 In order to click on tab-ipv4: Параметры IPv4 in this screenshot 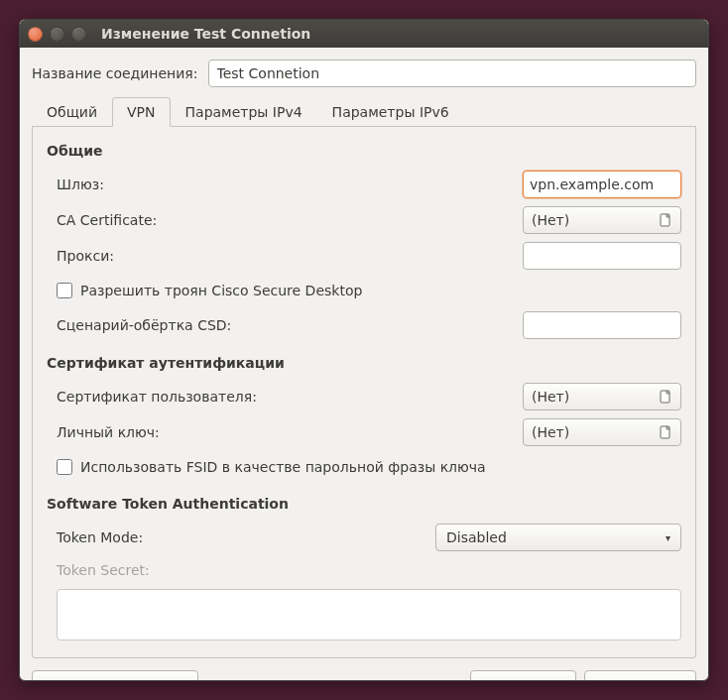, I will do `click(244, 112)`.